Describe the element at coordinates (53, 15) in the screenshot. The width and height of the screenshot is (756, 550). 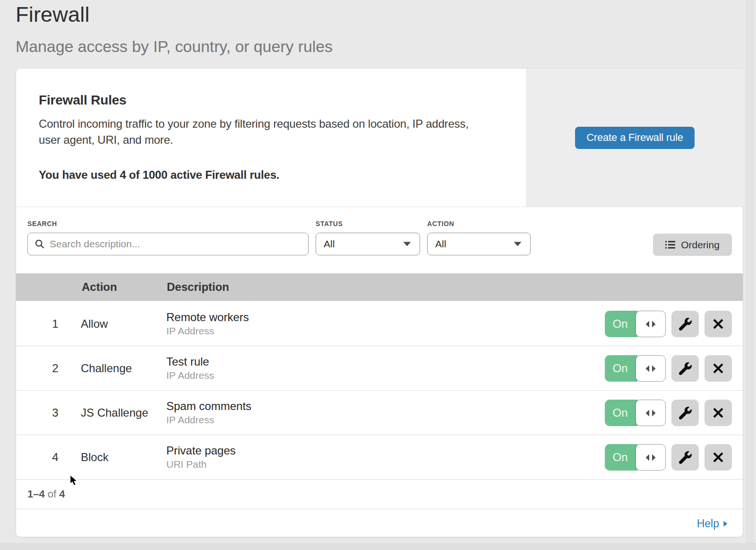
I see `page-title: Firewall` at that location.